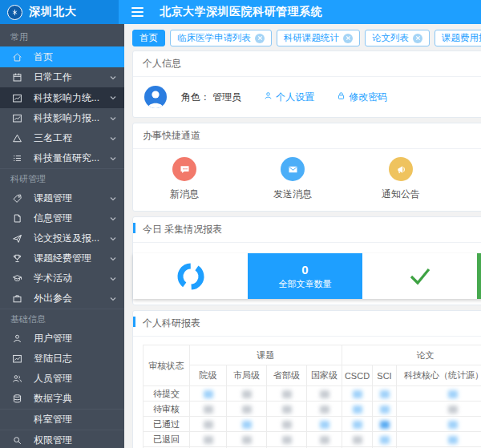 Image resolution: width=481 pixels, height=448 pixels. What do you see at coordinates (17, 379) in the screenshot?
I see `users-icon` at bounding box center [17, 379].